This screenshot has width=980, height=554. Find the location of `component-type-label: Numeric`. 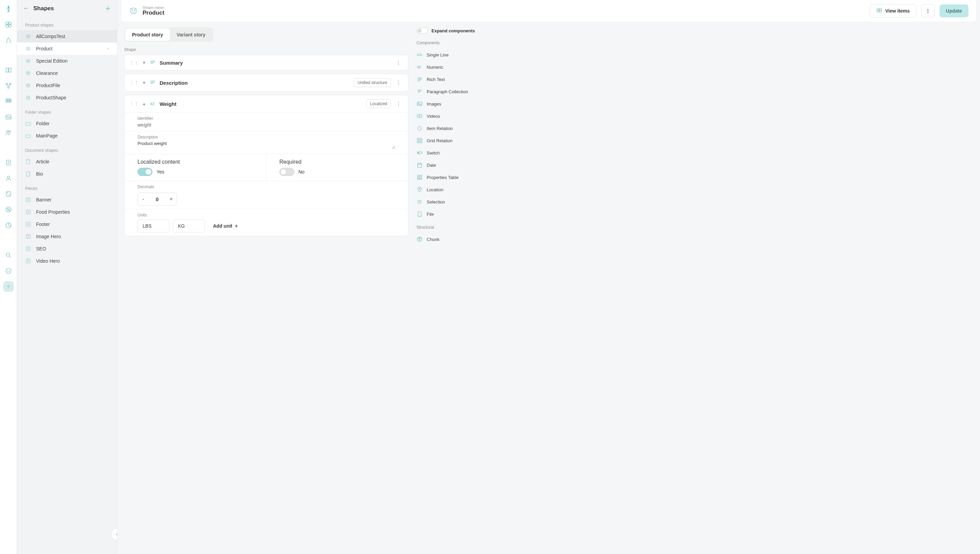

component-type-label: Numeric is located at coordinates (435, 67).